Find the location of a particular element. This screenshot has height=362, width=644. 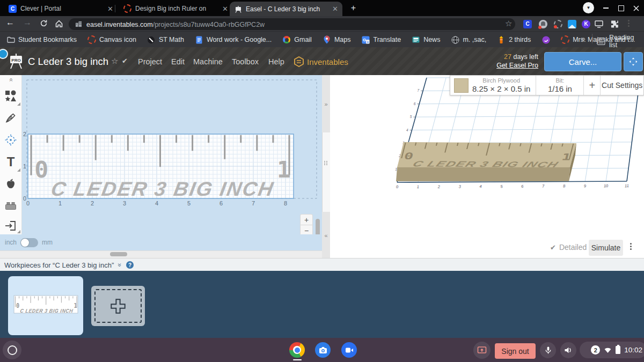

screen-share-indicator is located at coordinates (482, 350).